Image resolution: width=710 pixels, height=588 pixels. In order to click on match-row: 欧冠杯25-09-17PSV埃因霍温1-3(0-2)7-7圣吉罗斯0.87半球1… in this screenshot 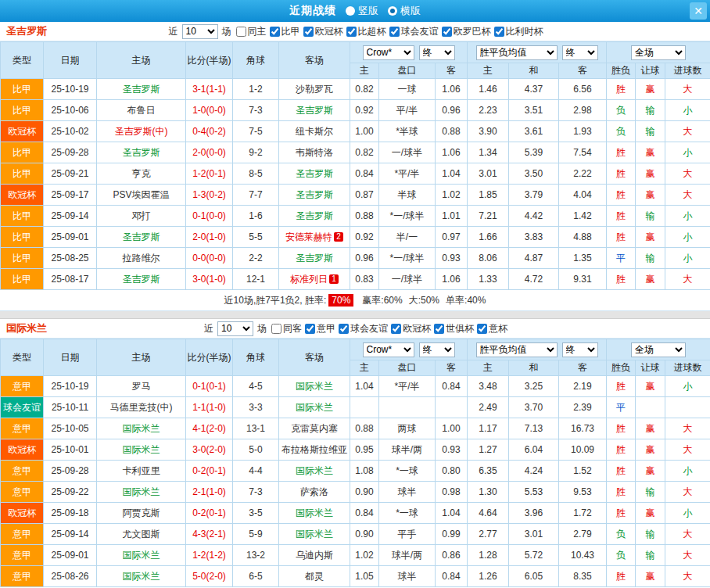, I will do `click(355, 195)`.